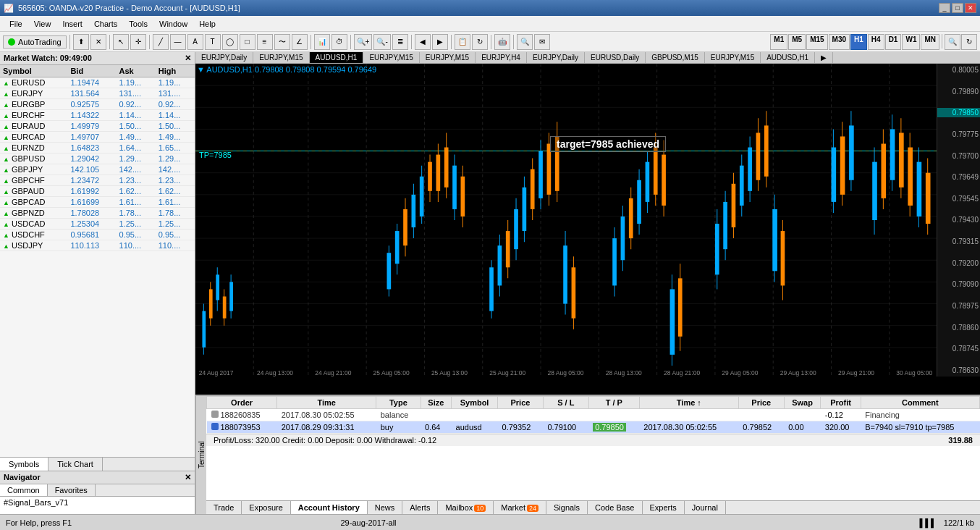 This screenshot has width=980, height=530. Describe the element at coordinates (97, 159) in the screenshot. I see `market-watch-row: ▲ GBPUSD 1.29042 1.29... 1.29...` at that location.